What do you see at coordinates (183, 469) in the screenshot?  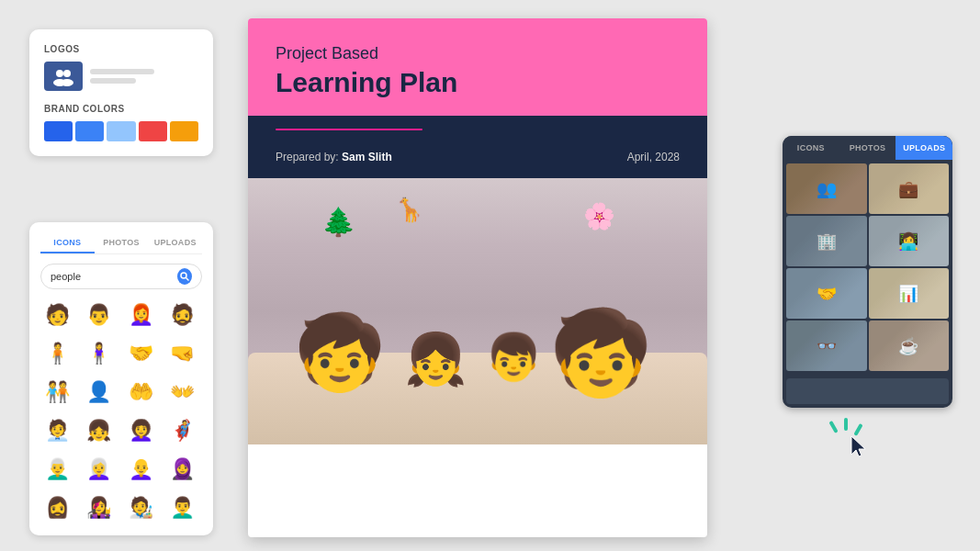 I see `list-item: 🧕` at bounding box center [183, 469].